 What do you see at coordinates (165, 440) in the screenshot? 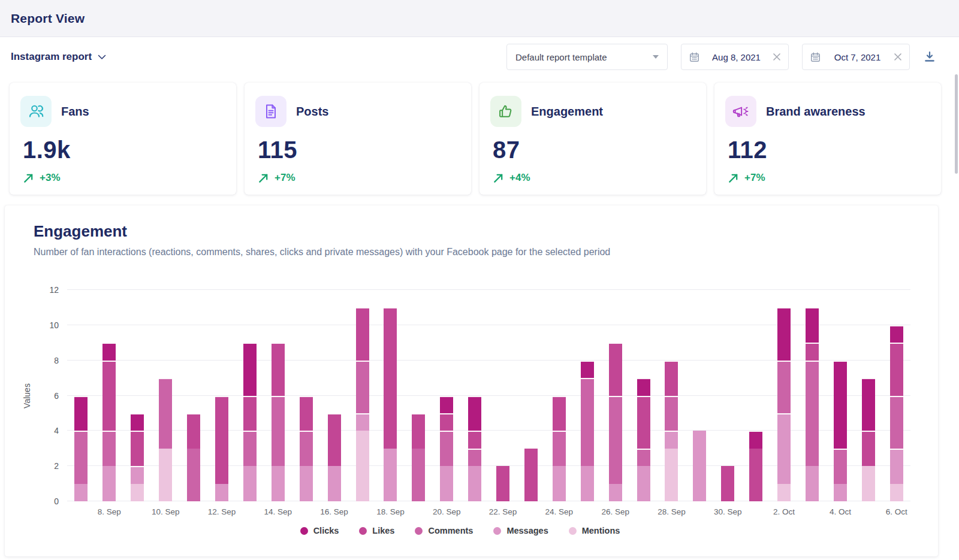
I see `stacked-bar-10-sep` at bounding box center [165, 440].